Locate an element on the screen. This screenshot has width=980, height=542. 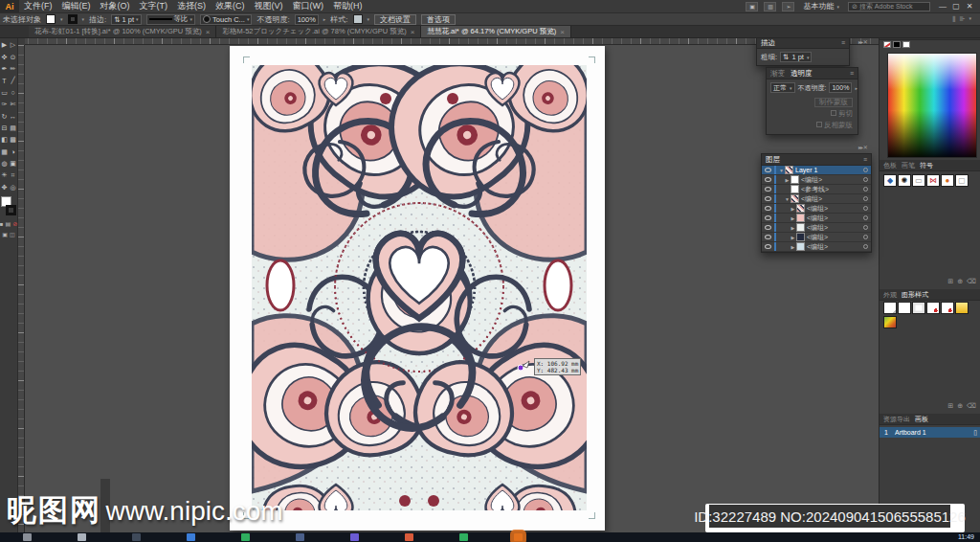
stroke-panel-tab: 描边 is located at coordinates (768, 43).